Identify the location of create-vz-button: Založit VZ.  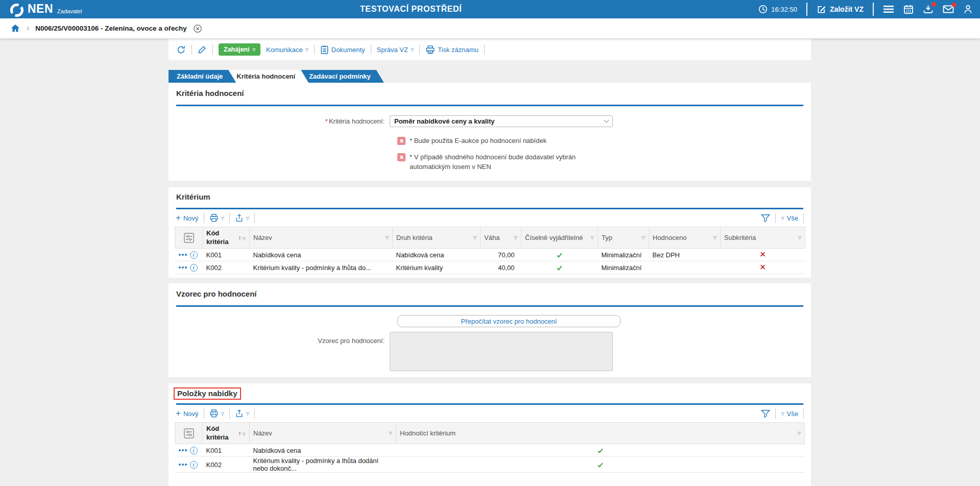
(840, 9).